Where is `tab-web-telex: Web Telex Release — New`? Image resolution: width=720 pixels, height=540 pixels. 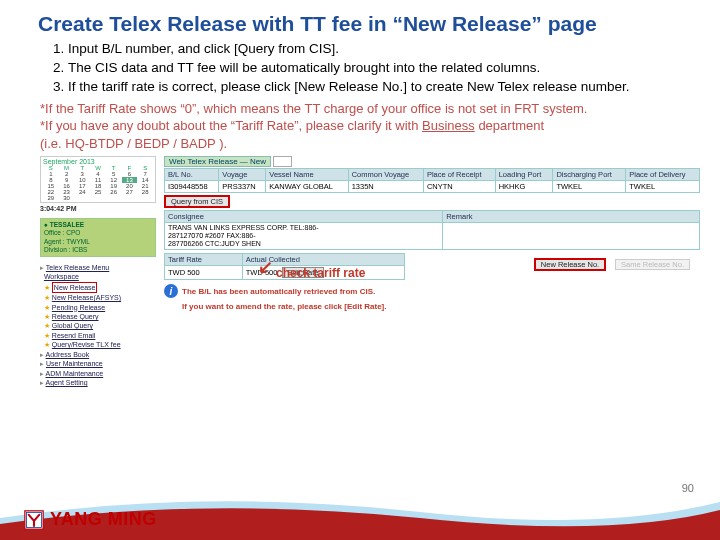 tab-web-telex: Web Telex Release — New is located at coordinates (218, 162).